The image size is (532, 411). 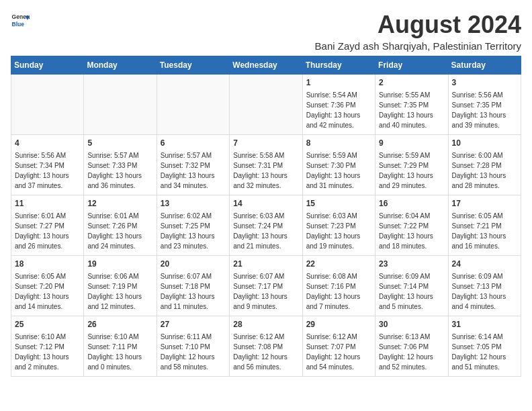 What do you see at coordinates (266, 66) in the screenshot?
I see `weekday-header-wednesday: Wednesday` at bounding box center [266, 66].